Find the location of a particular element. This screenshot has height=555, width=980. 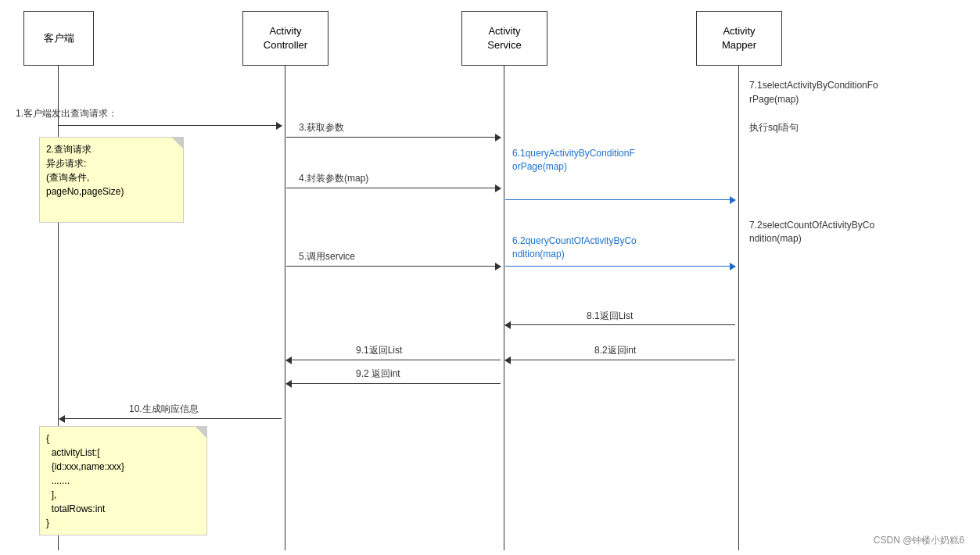

lifeline-client: 客户端 is located at coordinates (59, 38).